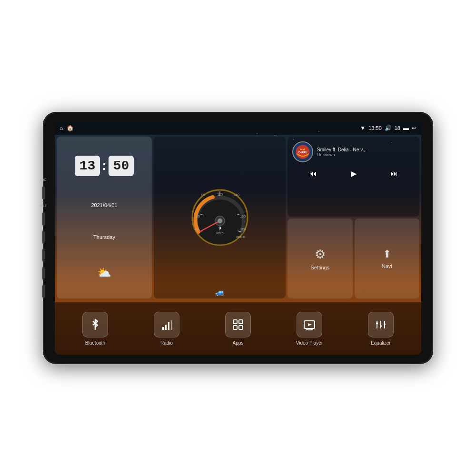 The image size is (476, 476). What do you see at coordinates (167, 343) in the screenshot?
I see `radio-label: Radio` at bounding box center [167, 343].